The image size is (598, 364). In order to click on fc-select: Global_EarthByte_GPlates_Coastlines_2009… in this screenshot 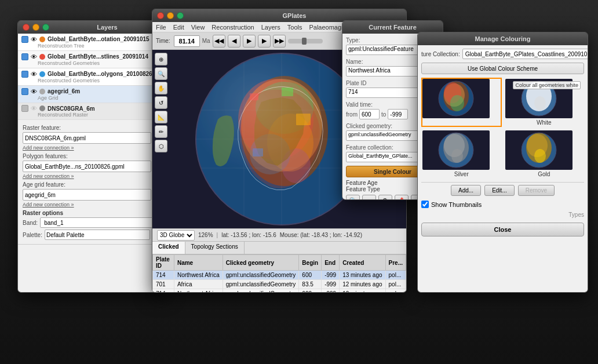, I will do `click(525, 54)`.